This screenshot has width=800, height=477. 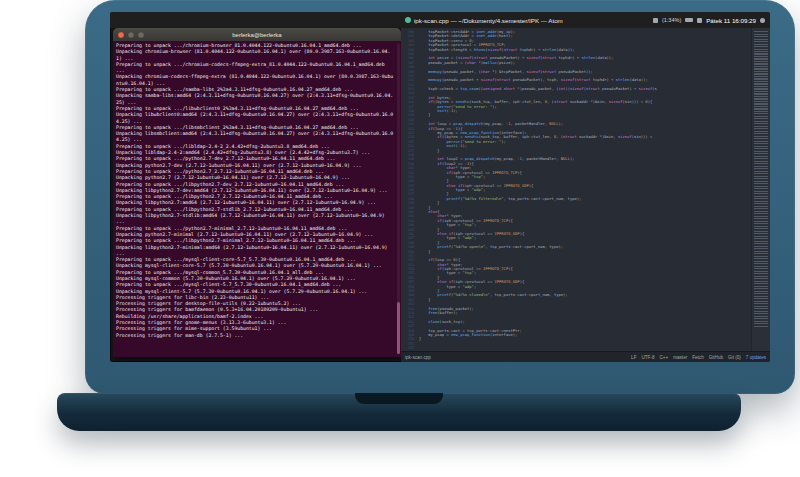 What do you see at coordinates (634, 358) in the screenshot?
I see `status-item: LF` at bounding box center [634, 358].